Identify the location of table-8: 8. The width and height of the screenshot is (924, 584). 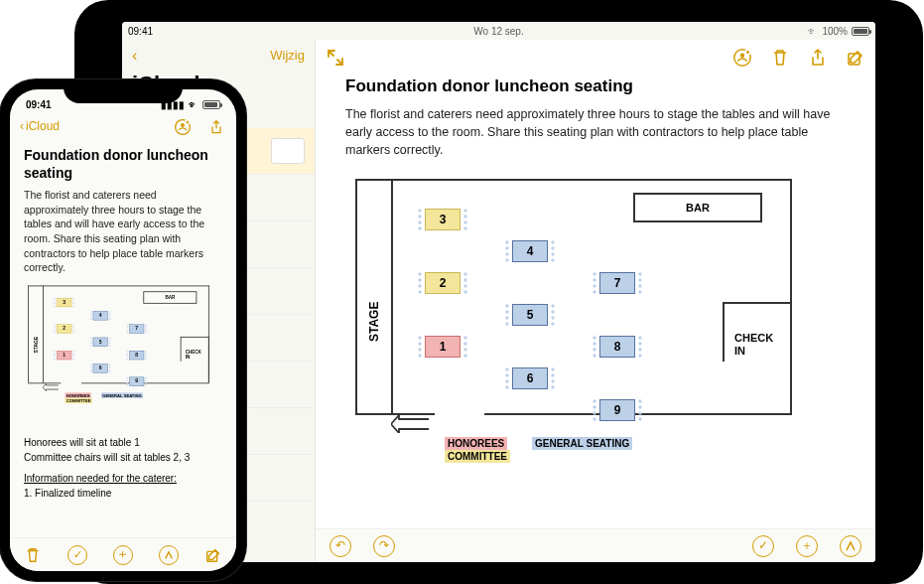
(617, 347).